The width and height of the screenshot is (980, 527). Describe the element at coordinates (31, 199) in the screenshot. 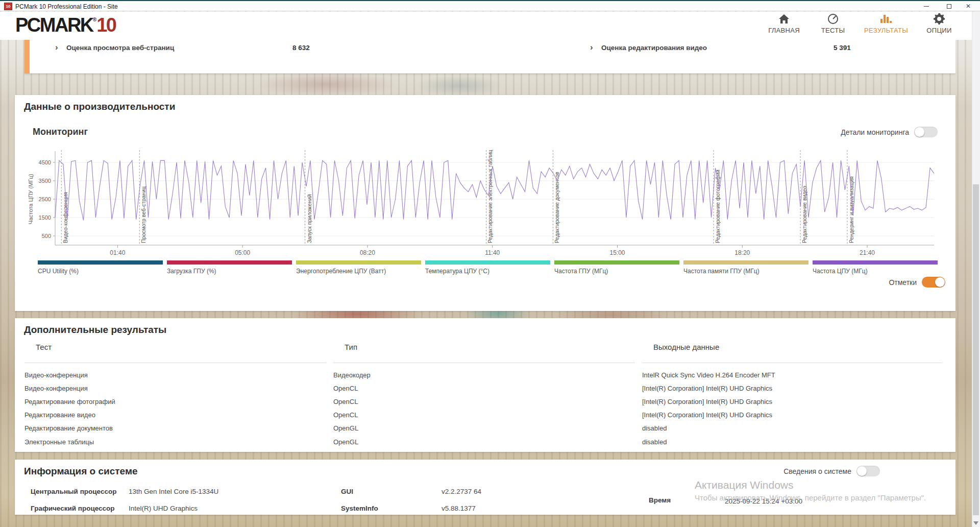

I see `svg-text: Частота ЦПУ (МГц)` at that location.